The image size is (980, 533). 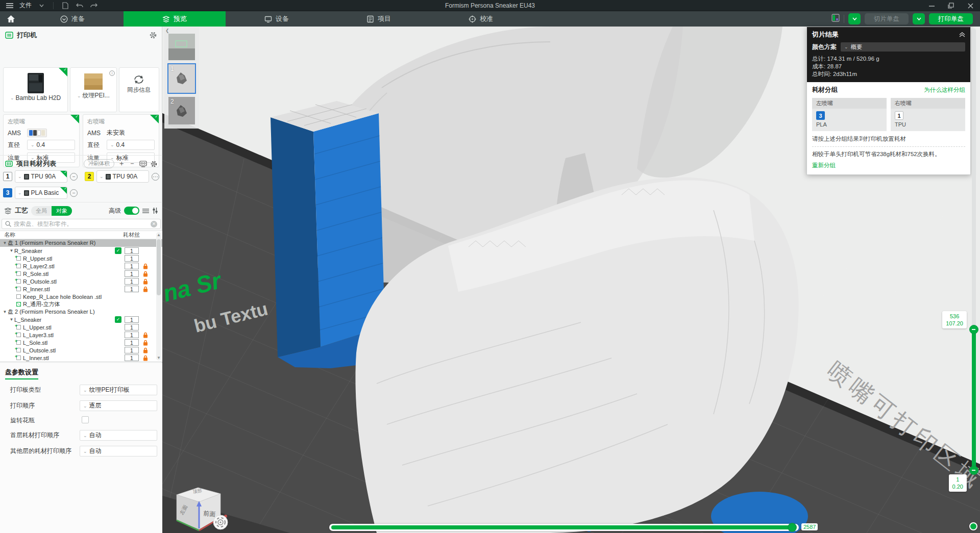 What do you see at coordinates (81, 282) in the screenshot?
I see `tree-row: +R_Outsole.stl1` at bounding box center [81, 282].